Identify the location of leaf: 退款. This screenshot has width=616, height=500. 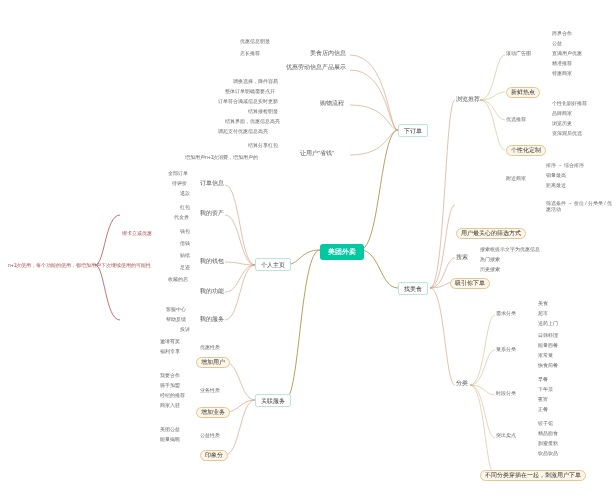
(185, 193).